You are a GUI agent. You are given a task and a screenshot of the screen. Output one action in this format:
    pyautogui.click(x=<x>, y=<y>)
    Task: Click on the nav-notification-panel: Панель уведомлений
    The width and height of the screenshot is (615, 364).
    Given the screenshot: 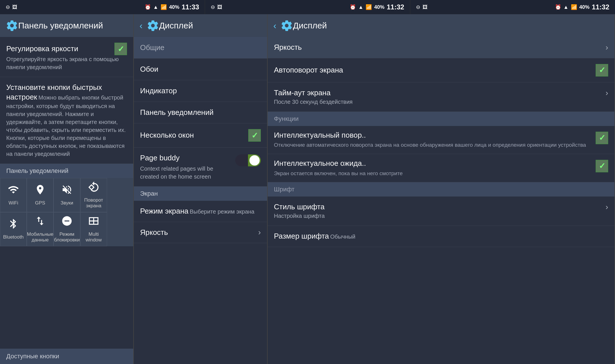 What is the action you would take?
    pyautogui.click(x=200, y=113)
    